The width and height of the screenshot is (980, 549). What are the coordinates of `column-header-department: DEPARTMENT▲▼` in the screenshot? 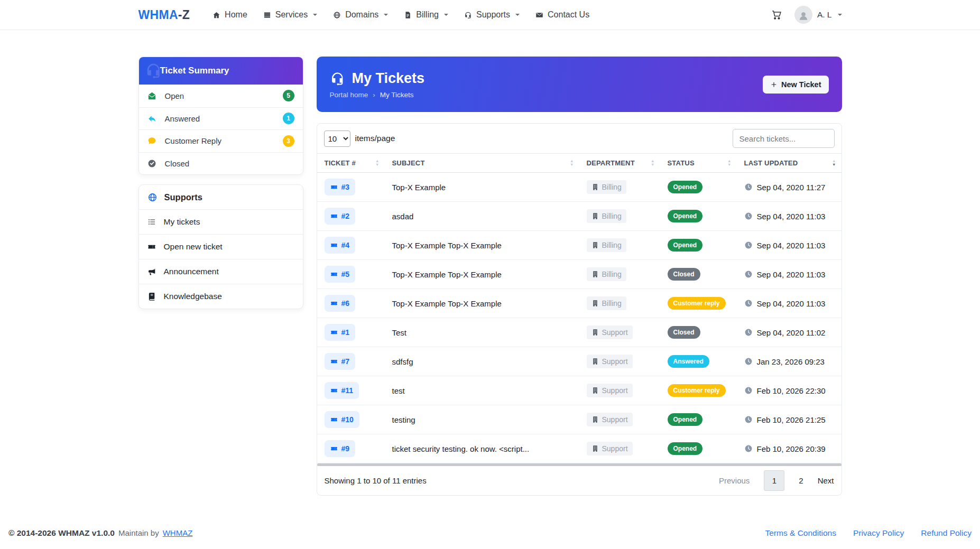 It's located at (620, 163).